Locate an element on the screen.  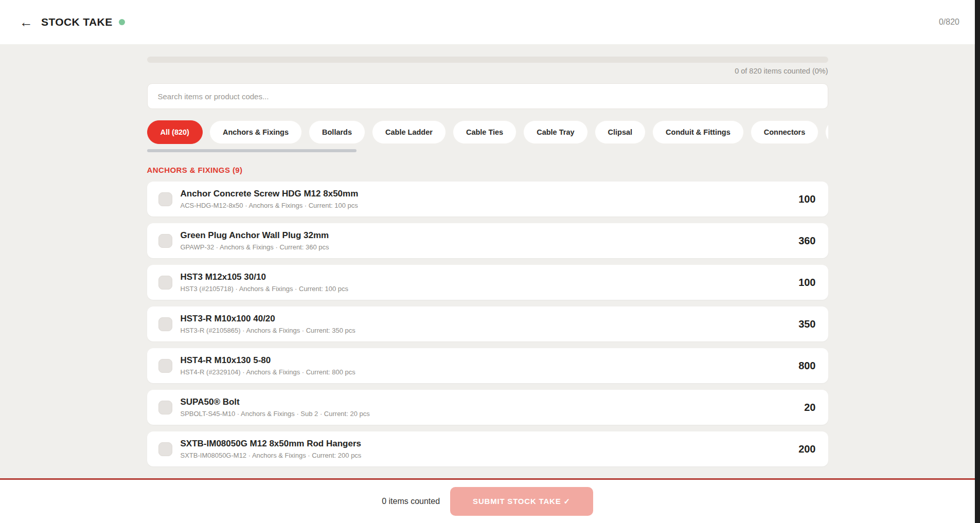
item-text: HST3-R M10x100 40/20 HST3-R (#2105865) ·… is located at coordinates (485, 324).